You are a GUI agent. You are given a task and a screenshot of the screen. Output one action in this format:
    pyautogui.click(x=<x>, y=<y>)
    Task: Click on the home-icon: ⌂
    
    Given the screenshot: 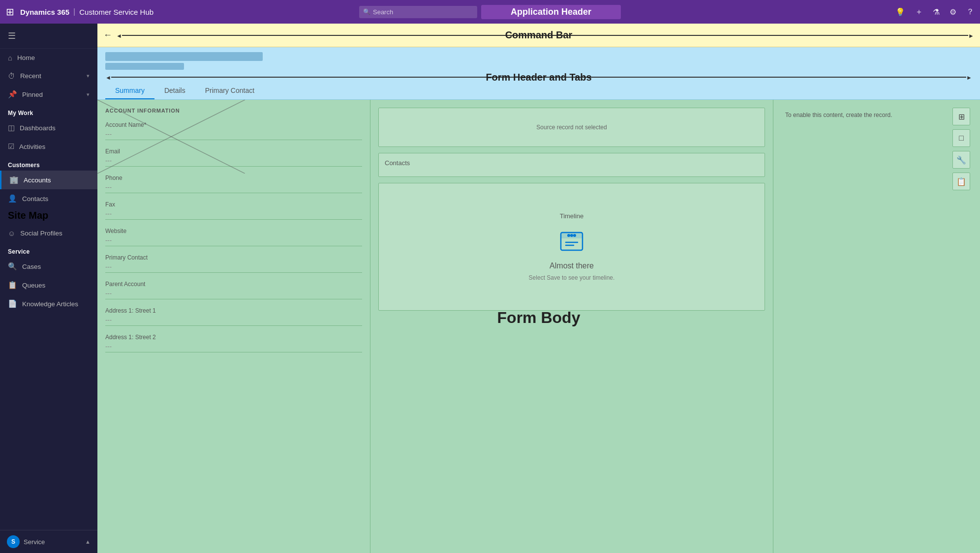 What is the action you would take?
    pyautogui.click(x=10, y=58)
    